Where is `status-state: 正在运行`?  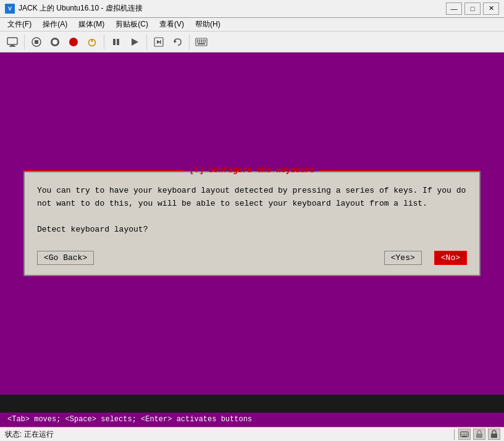
status-state: 正在运行 is located at coordinates (39, 434).